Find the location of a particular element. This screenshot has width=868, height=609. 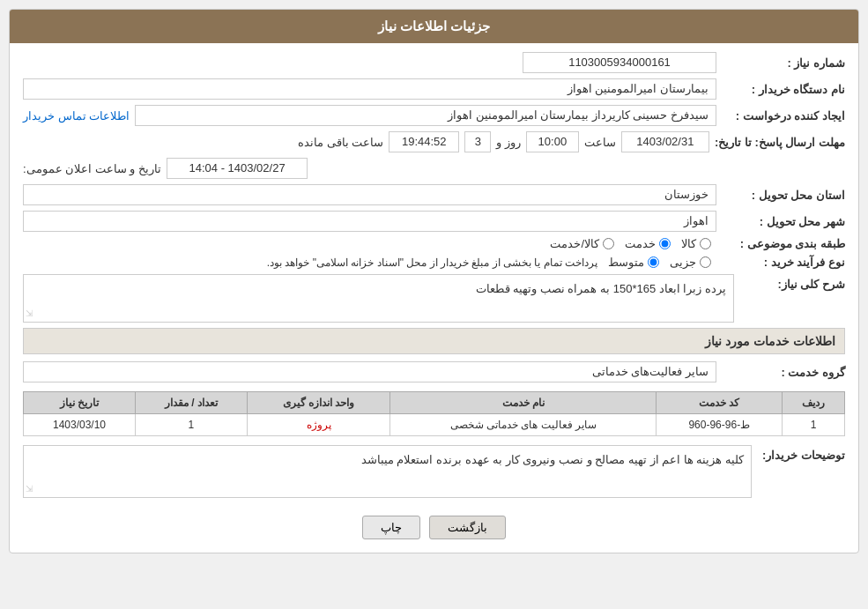

radio-kala-khadamat-label: کالا/خدمت is located at coordinates (575, 243).